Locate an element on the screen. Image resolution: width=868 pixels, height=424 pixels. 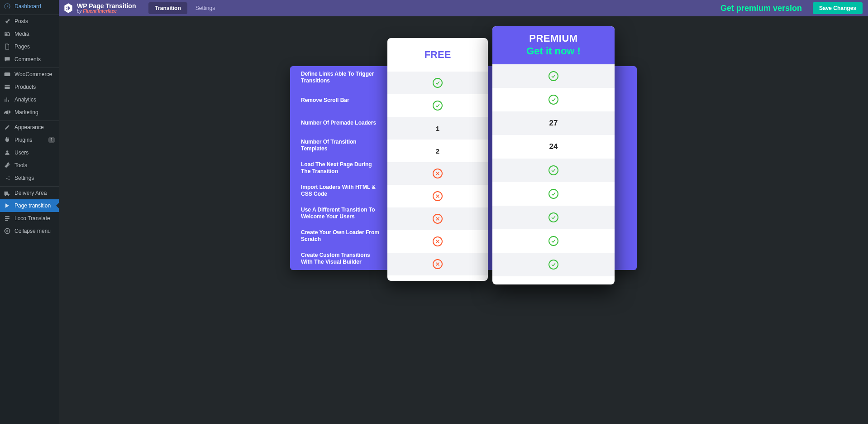
tab-settings: Settings is located at coordinates (205, 8).